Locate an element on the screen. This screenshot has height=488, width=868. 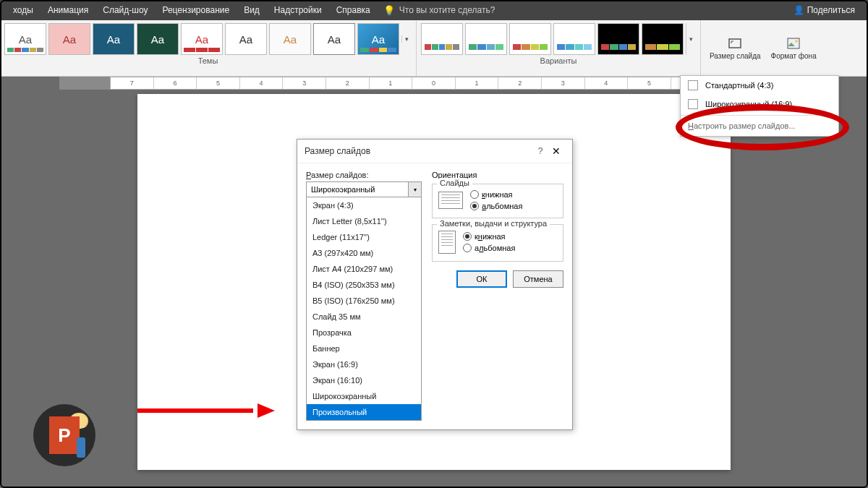
format-background-button: Формат фона is located at coordinates (794, 48).